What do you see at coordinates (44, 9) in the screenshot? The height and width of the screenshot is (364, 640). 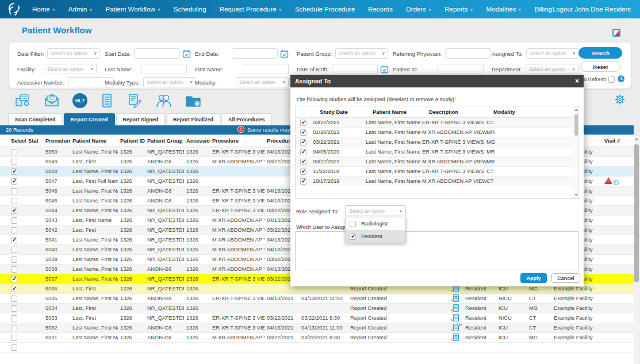 I see `nav-item: Home ∨` at bounding box center [44, 9].